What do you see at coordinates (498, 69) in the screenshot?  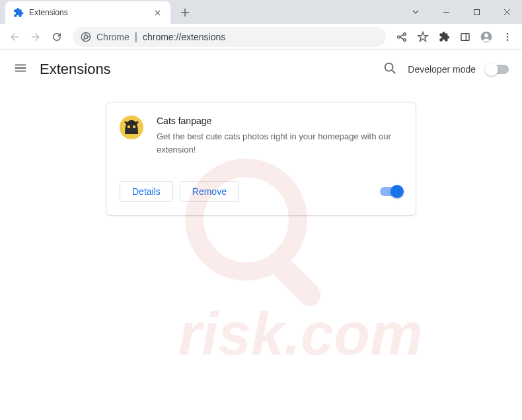 I see `developer-mode-toggle` at bounding box center [498, 69].